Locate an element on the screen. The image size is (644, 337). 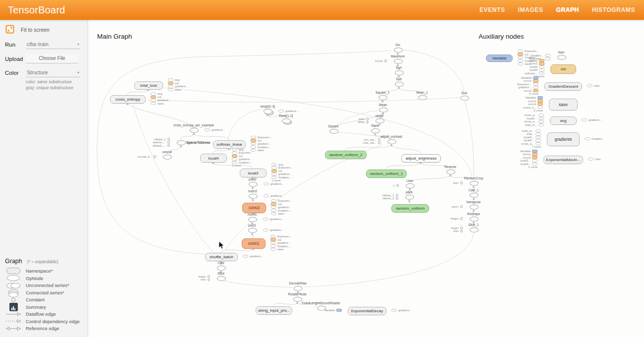
annotation: perm is located at coordinates (443, 207).